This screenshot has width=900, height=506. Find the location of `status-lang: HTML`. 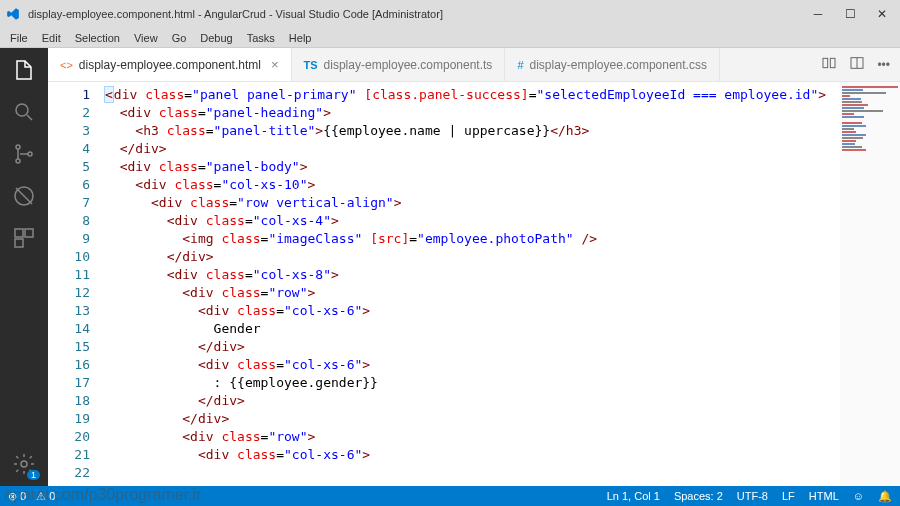

status-lang: HTML is located at coordinates (824, 496).